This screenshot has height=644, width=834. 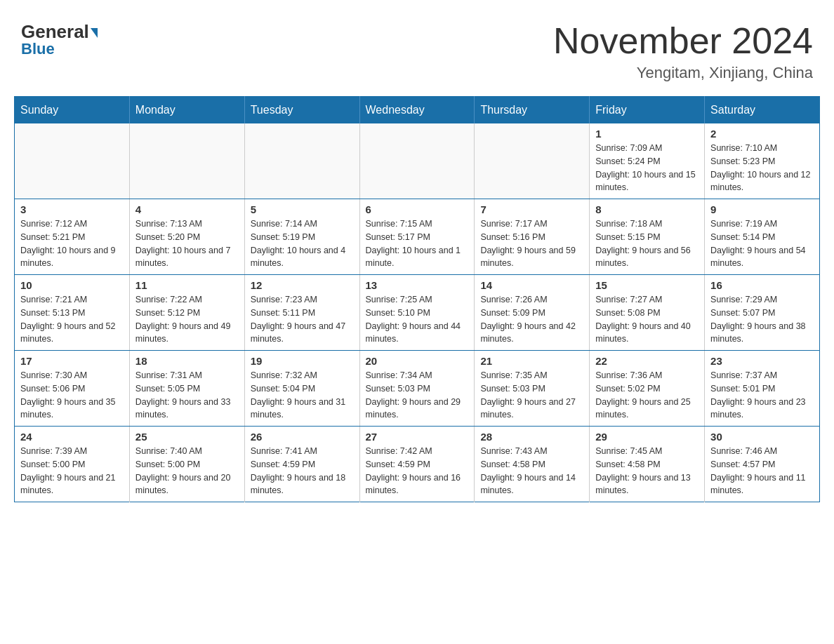 What do you see at coordinates (762, 237) in the screenshot?
I see `calendar-cell: 9Sunrise: 7:19 AMSunset: 5:14 PMDaylight…` at bounding box center [762, 237].